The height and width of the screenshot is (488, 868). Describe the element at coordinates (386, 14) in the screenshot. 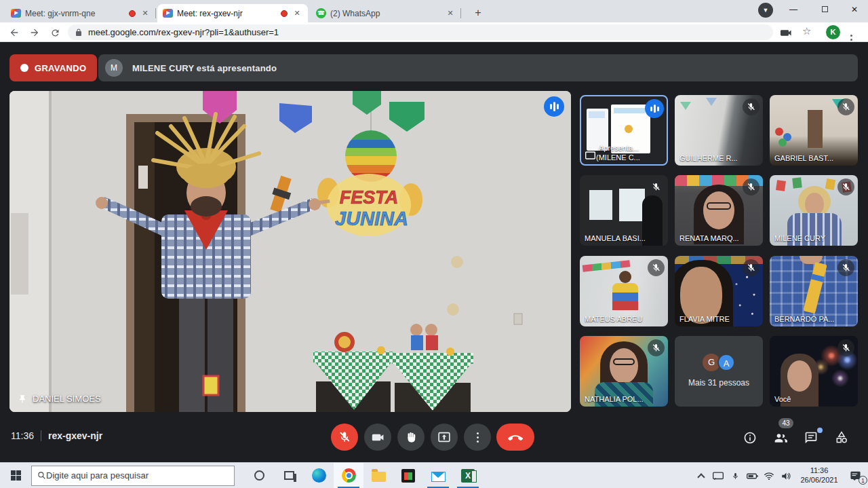

I see `tab-whatsapp: ☎ (2) WhatsApp ✕` at that location.